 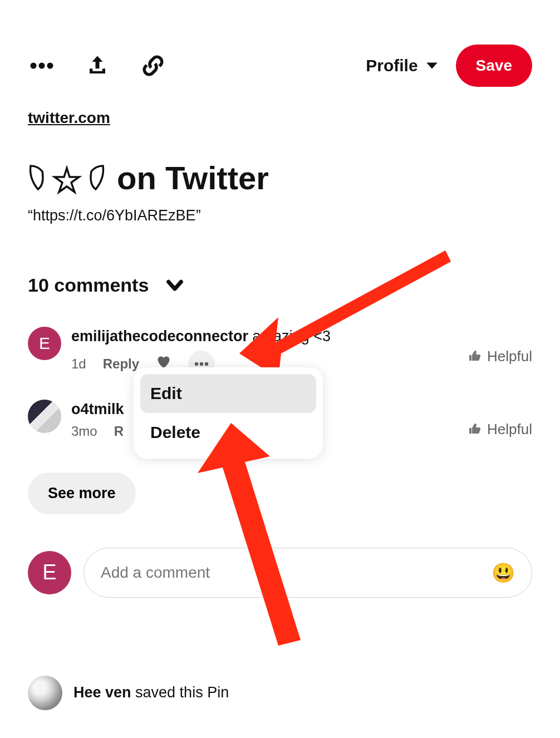 I want to click on more-options-button, so click(x=42, y=66).